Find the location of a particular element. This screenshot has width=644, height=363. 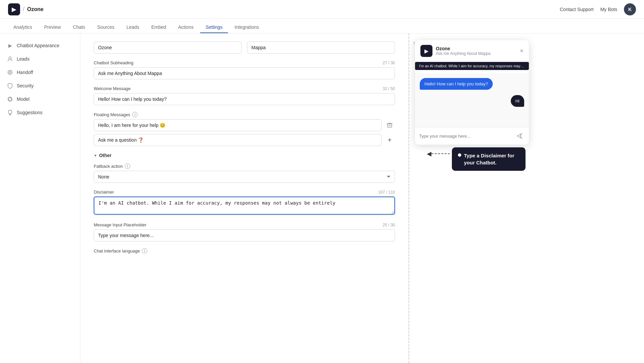

chat-widget-subtitle: Ask me Anything About Mappa is located at coordinates (476, 54).